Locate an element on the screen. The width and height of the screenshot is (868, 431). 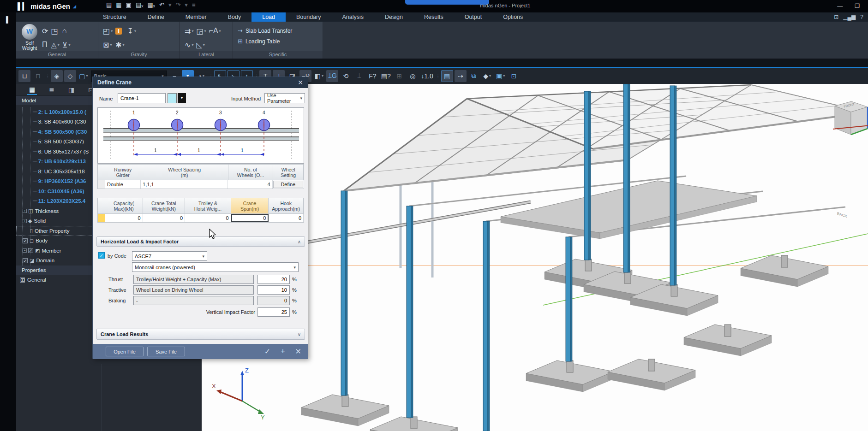
menu-tab-define: Define is located at coordinates (156, 17).